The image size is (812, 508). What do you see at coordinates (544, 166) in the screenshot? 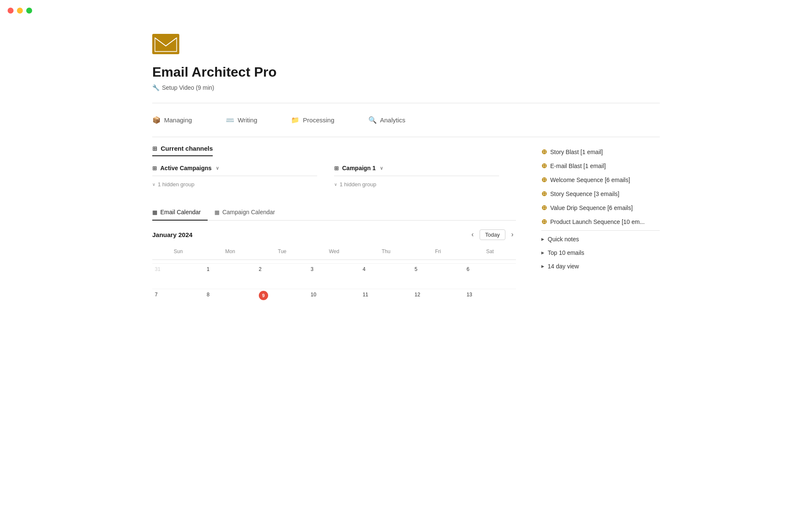
I see `plus-icon-1: ⊕` at bounding box center [544, 166].